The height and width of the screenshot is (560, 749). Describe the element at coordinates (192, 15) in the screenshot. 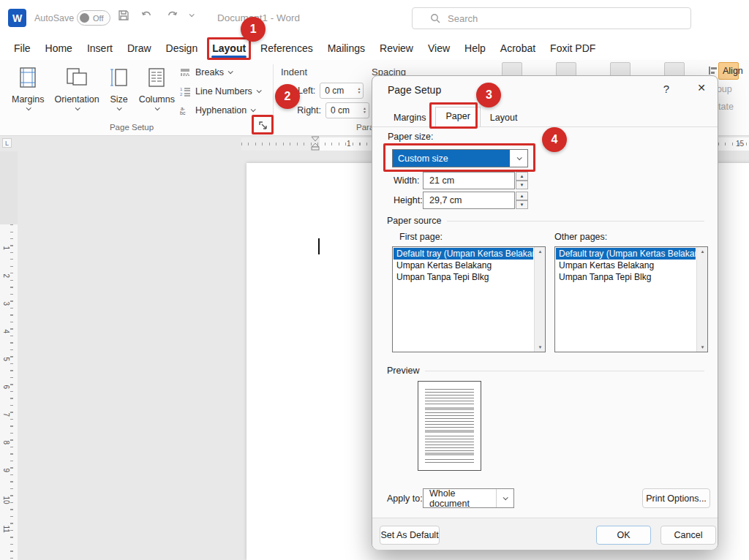

I see `customize-qat-chevron-icon` at that location.